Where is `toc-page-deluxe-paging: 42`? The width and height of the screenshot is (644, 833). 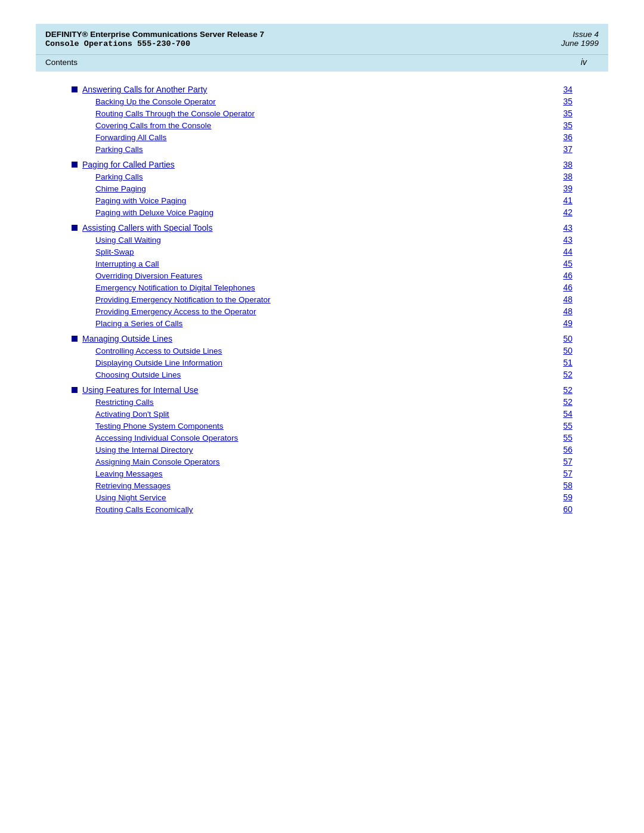 toc-page-deluxe-paging: 42 is located at coordinates (568, 212).